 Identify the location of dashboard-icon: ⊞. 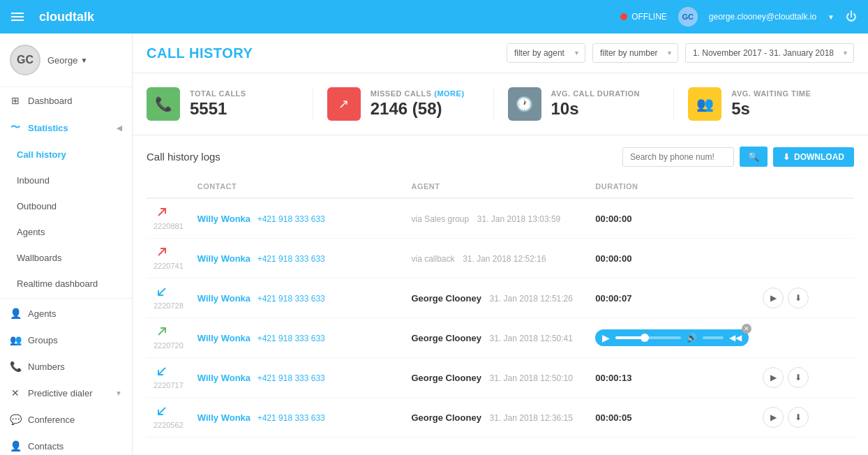
(15, 100).